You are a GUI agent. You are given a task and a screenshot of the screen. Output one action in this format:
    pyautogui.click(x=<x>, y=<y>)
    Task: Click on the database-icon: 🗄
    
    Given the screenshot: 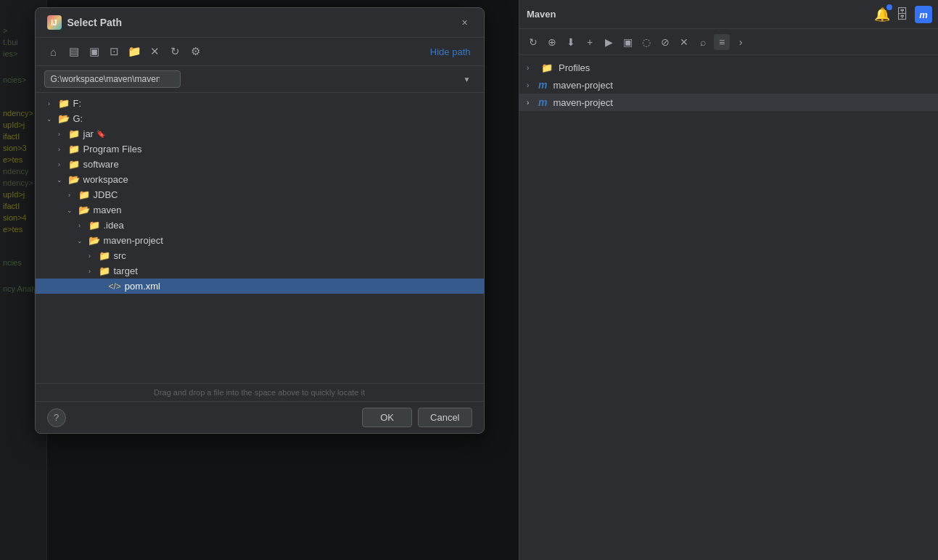 What is the action you would take?
    pyautogui.click(x=902, y=15)
    